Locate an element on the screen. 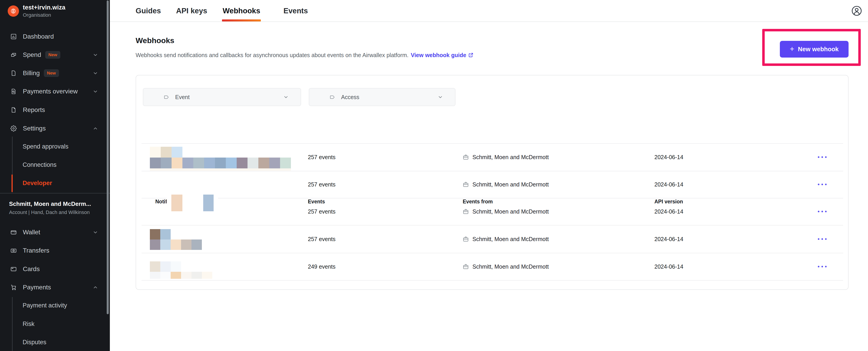 Image resolution: width=868 pixels, height=351 pixels. tab-webhooks: Webhooks is located at coordinates (241, 11).